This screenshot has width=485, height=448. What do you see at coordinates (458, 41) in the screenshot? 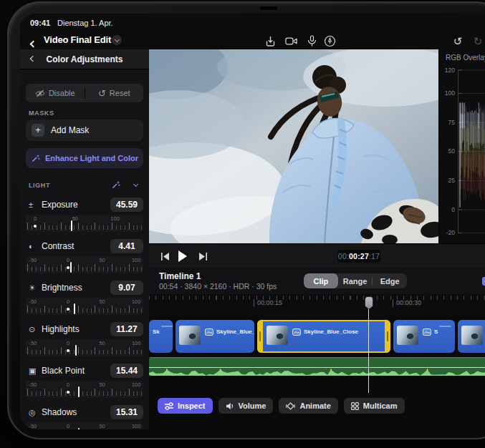
I see `undo-icon: ↺` at bounding box center [458, 41].